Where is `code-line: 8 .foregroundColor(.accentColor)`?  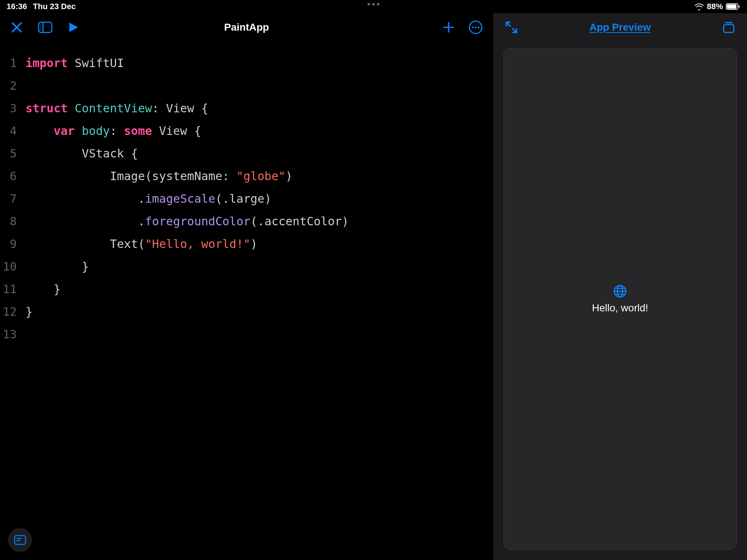 code-line: 8 .foregroundColor(.accentColor) is located at coordinates (247, 221).